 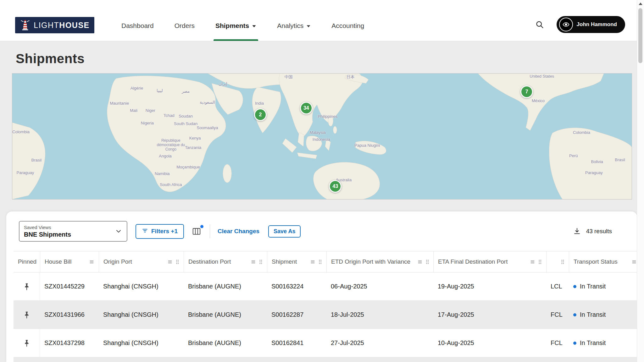 What do you see at coordinates (55, 25) in the screenshot?
I see `brand-logo: LIGHTHOUSE` at bounding box center [55, 25].